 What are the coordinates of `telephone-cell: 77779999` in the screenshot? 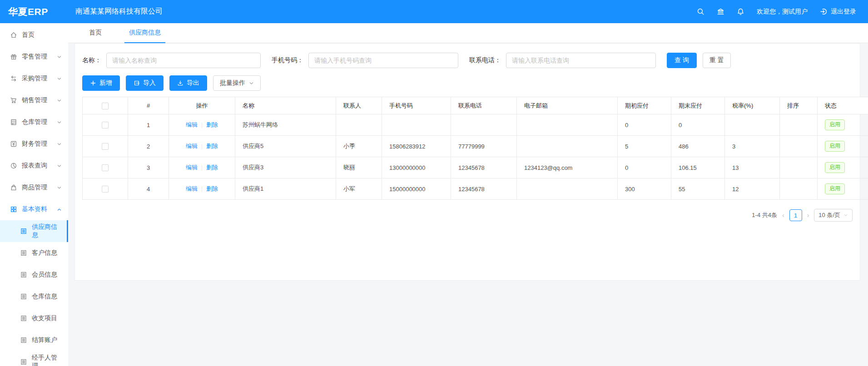 It's located at (484, 146).